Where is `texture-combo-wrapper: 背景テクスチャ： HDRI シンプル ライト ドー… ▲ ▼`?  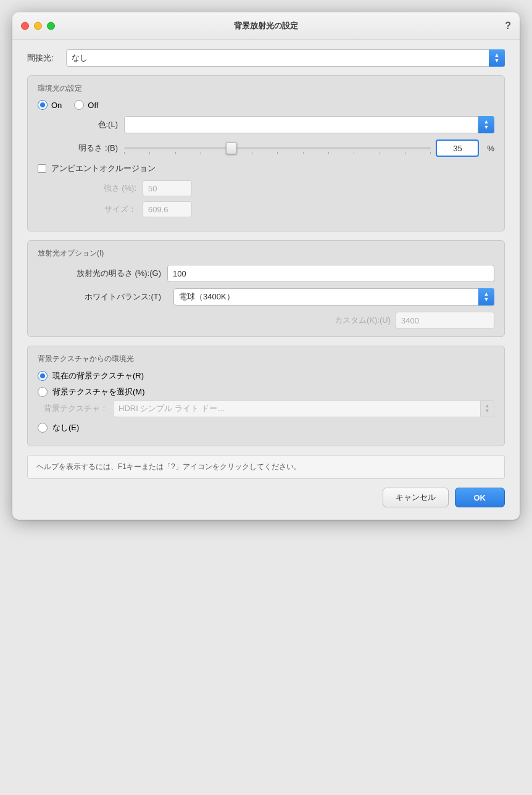
texture-combo-wrapper: 背景テクスチャ： HDRI シンプル ライト ドー… ▲ ▼ is located at coordinates (266, 409).